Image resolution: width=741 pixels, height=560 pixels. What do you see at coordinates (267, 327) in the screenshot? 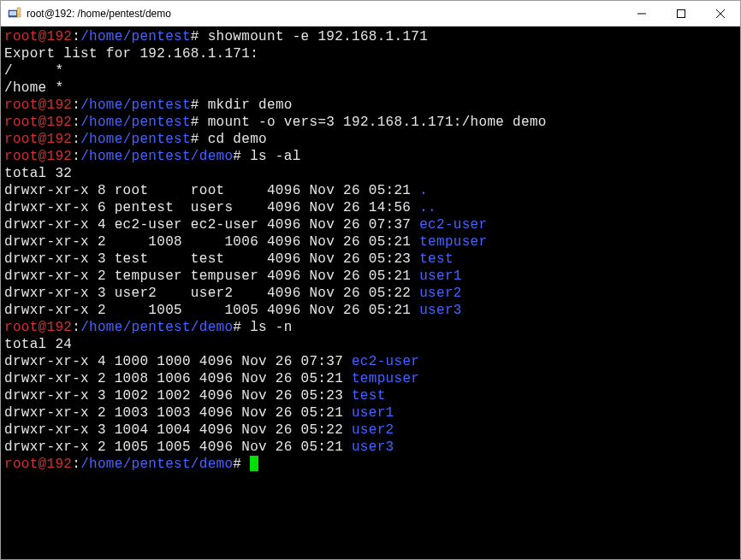
I see `cmd-lsn: ls -n` at bounding box center [267, 327].